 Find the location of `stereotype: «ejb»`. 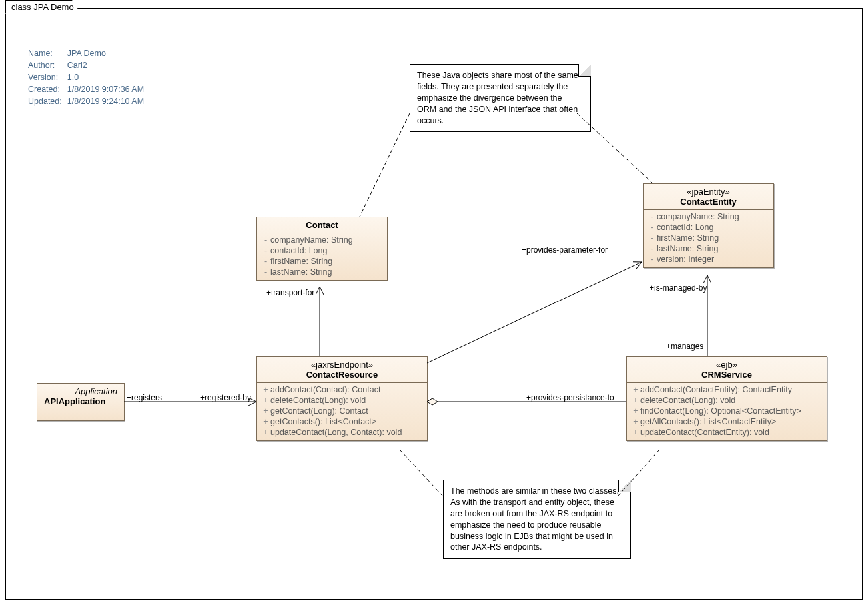

stereotype: «ejb» is located at coordinates (727, 365).